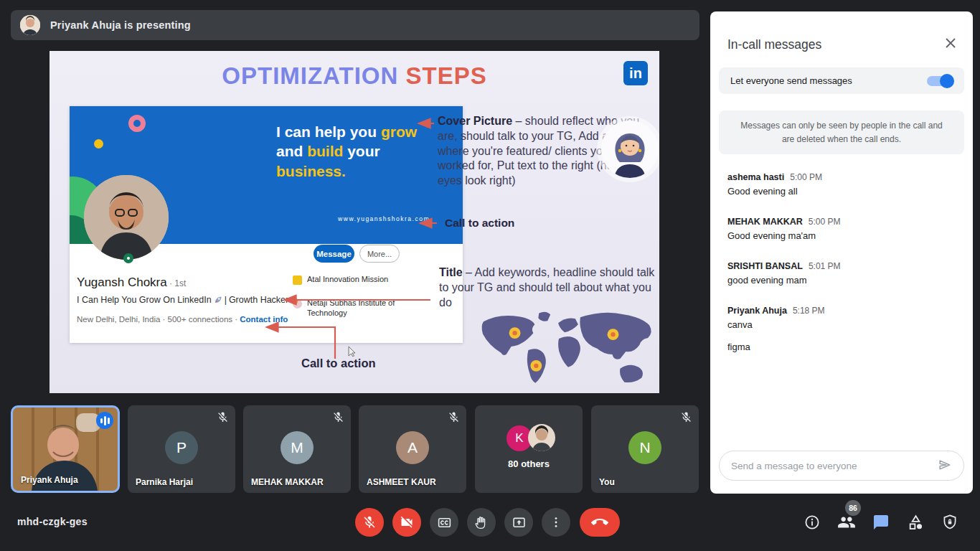  I want to click on chat-message-input, so click(833, 466).